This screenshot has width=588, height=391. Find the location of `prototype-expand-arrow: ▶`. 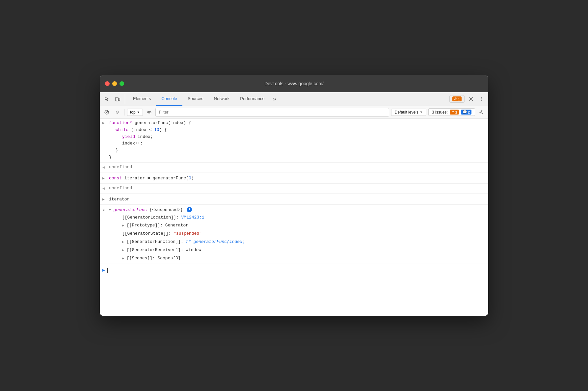

prototype-expand-arrow: ▶ is located at coordinates (123, 226).